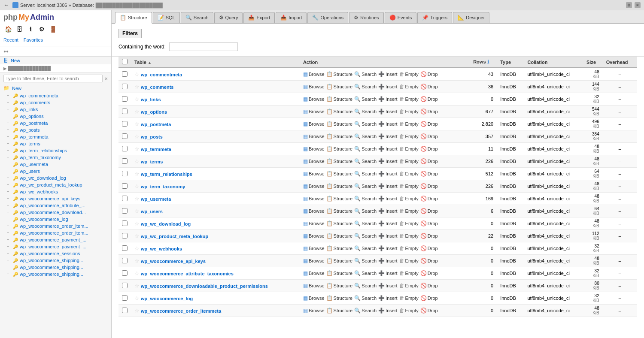  What do you see at coordinates (56, 219) in the screenshot?
I see `sidebar-item: +🔑wp_woocommerce_log` at bounding box center [56, 219].